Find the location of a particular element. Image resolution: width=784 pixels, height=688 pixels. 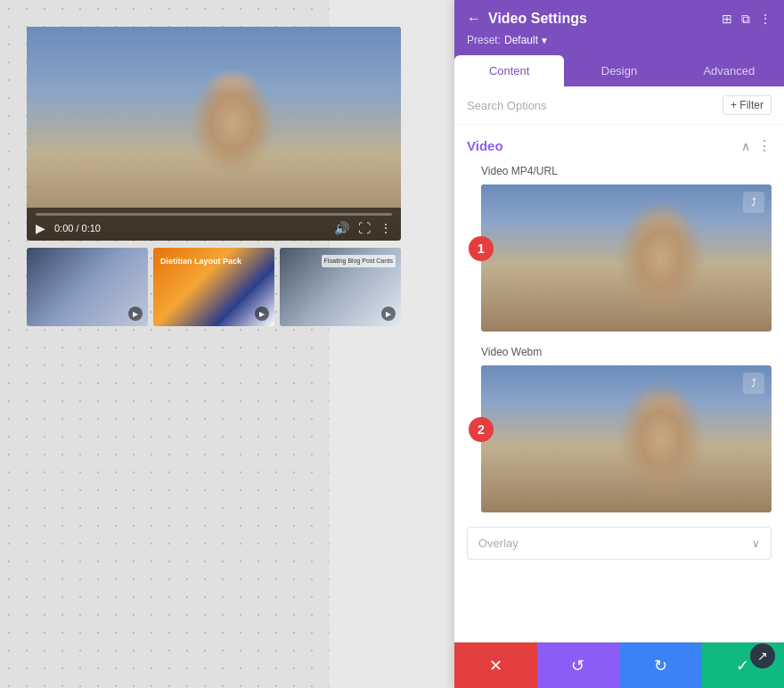

video-player: ▶ 0:00 / 0:10 🔊 ⛶ ⋮ is located at coordinates (214, 134).